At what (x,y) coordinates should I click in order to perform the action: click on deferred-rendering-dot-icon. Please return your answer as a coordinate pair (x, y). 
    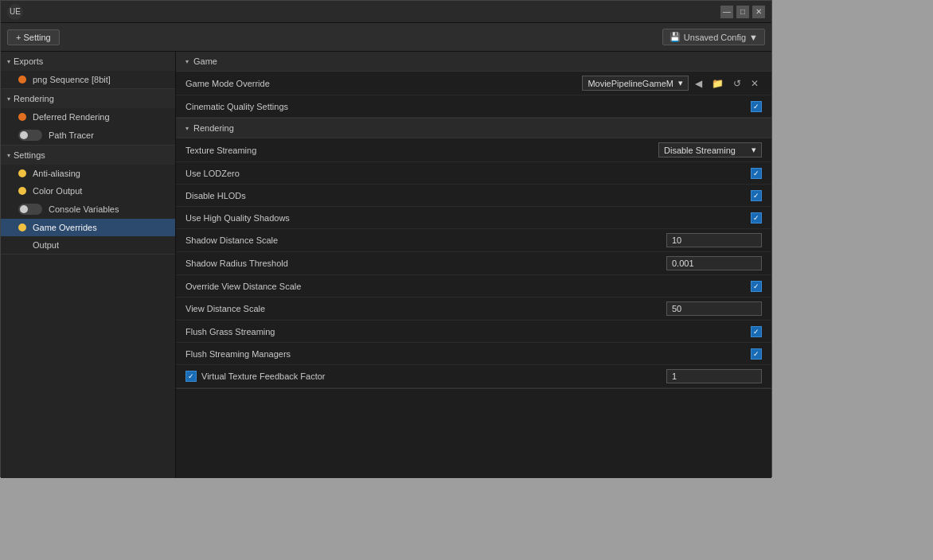
    Looking at the image, I should click on (22, 117).